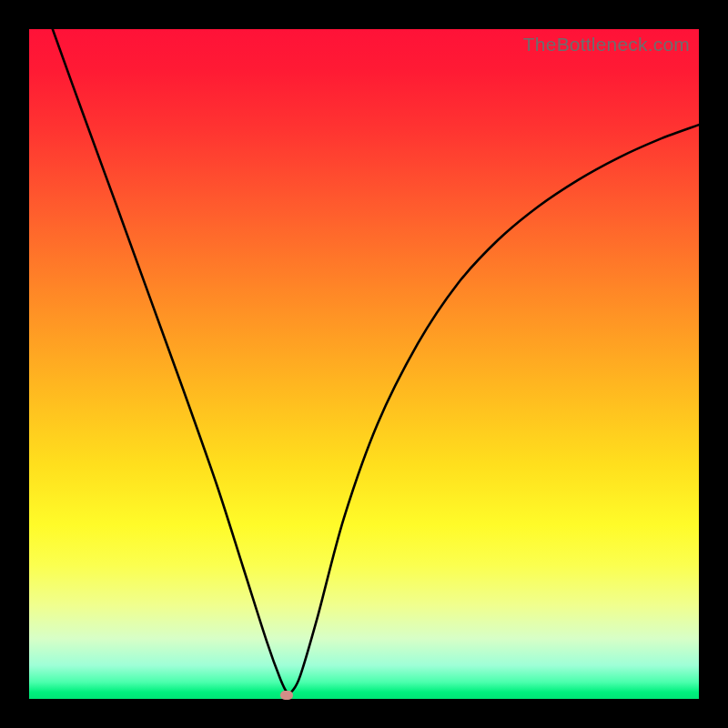  Describe the element at coordinates (287, 695) in the screenshot. I see `minimum-marker` at that location.